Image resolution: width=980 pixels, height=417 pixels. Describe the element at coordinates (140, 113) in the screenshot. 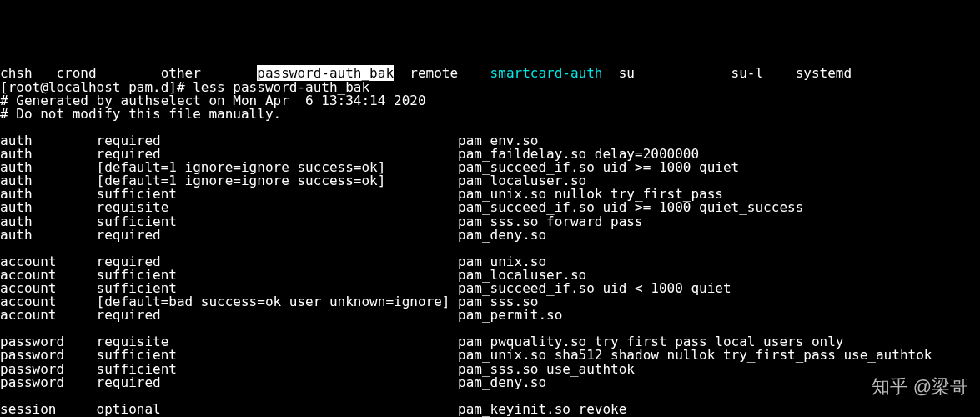

I see `file-comment: # Do not modify this file manually.` at that location.